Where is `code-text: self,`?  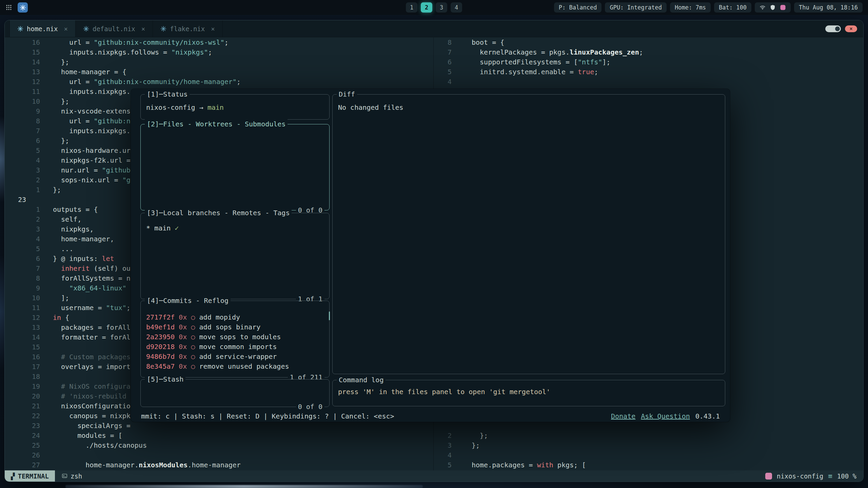
code-text: self, is located at coordinates (67, 220).